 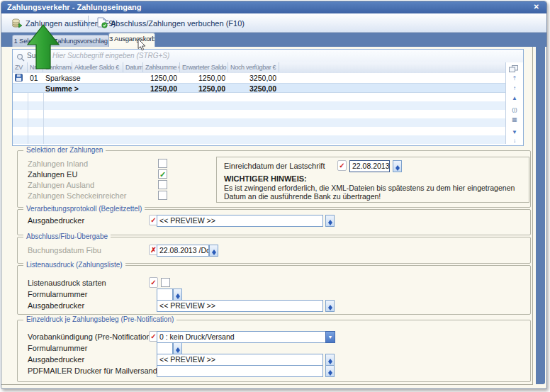 I want to click on table-row: 01 Sparkasse 1250,00 1250,00 3250,00, so click(x=259, y=78).